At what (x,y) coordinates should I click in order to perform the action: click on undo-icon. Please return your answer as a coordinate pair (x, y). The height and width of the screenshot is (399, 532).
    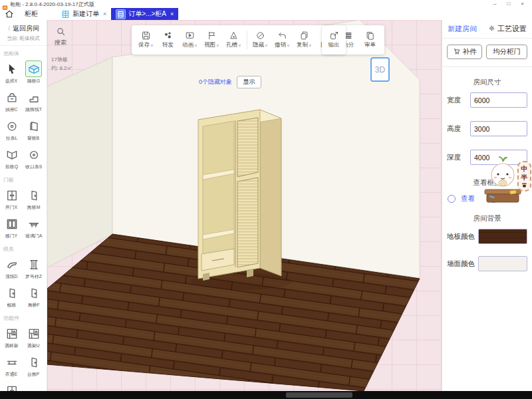
    Looking at the image, I should click on (282, 36).